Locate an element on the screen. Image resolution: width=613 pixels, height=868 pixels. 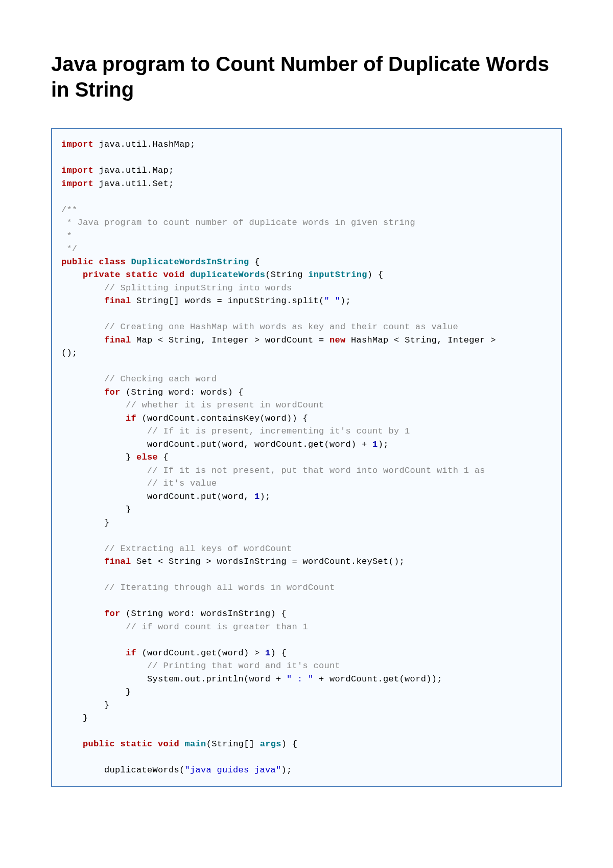
string: " is located at coordinates (300, 679).